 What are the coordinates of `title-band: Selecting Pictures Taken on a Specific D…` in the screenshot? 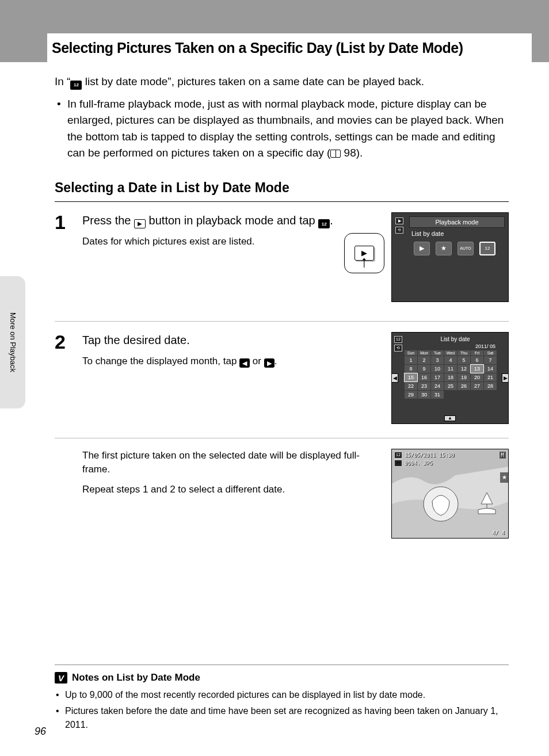 It's located at (289, 48).